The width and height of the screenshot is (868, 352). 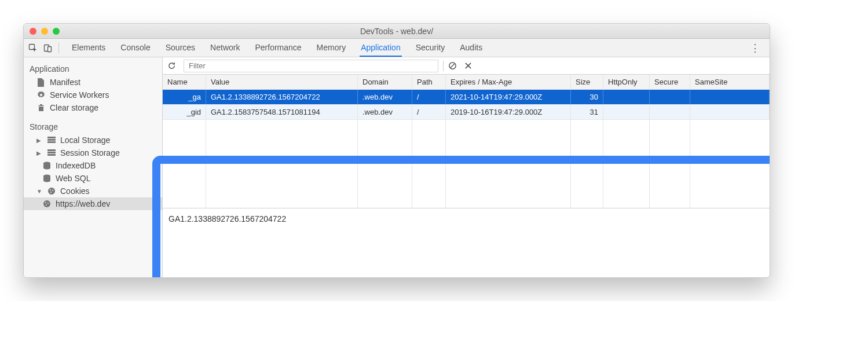 I want to click on inspect-icon, so click(x=33, y=48).